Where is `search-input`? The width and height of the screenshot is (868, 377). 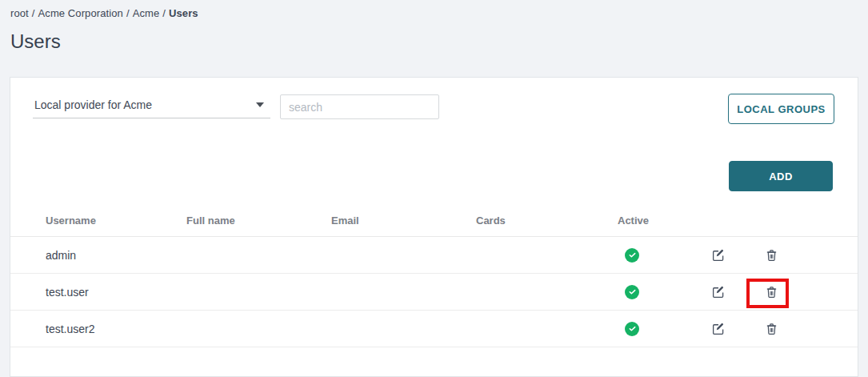 search-input is located at coordinates (360, 107).